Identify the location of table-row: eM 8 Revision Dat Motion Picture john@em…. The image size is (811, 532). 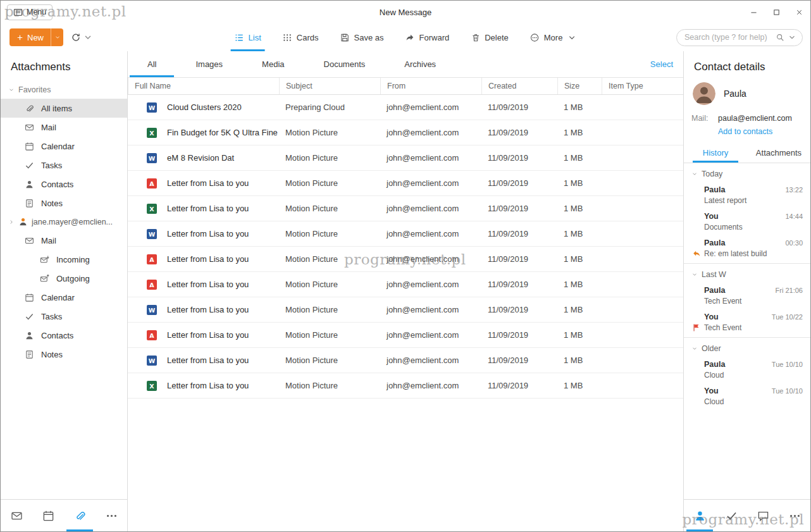
(406, 158).